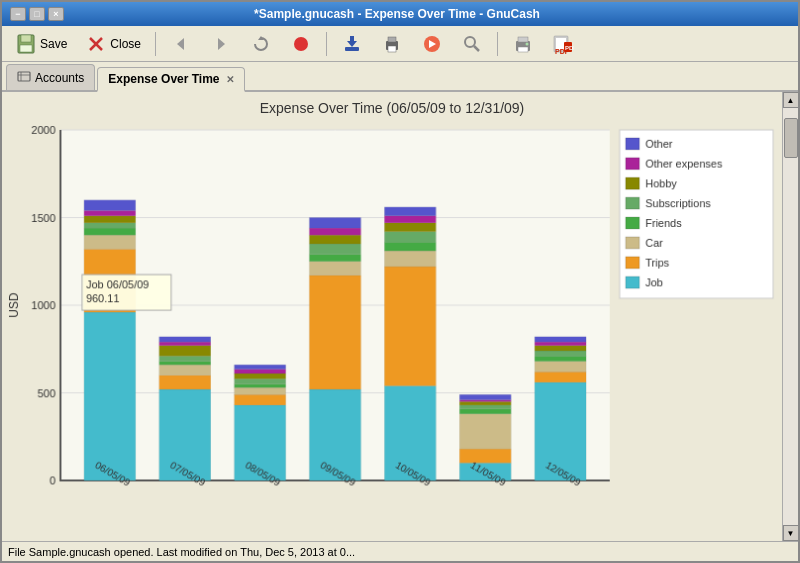  What do you see at coordinates (523, 44) in the screenshot?
I see `printer2-icon` at bounding box center [523, 44].